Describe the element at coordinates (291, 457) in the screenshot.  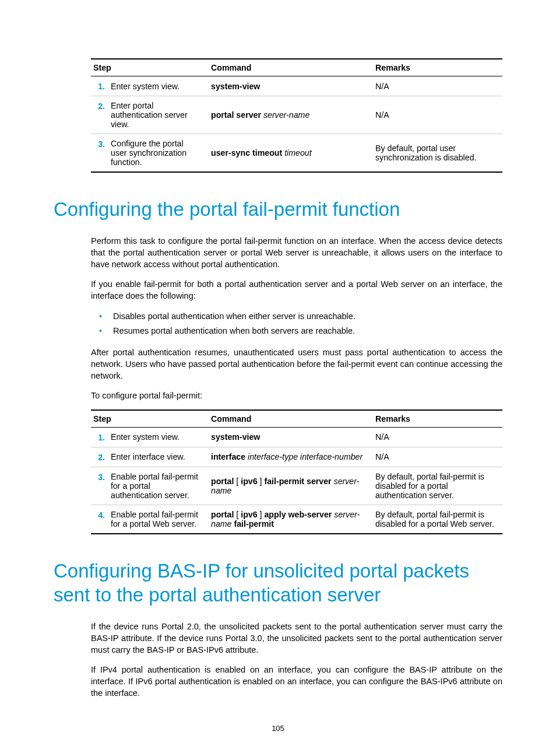
I see `step-command: interface interface-type interface-numbe…` at that location.